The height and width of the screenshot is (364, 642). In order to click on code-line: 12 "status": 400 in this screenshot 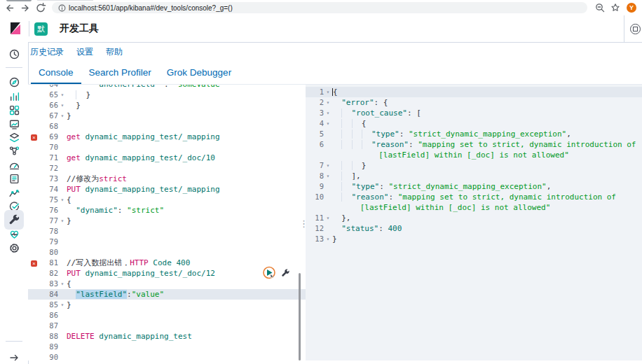, I will do `click(474, 228)`.